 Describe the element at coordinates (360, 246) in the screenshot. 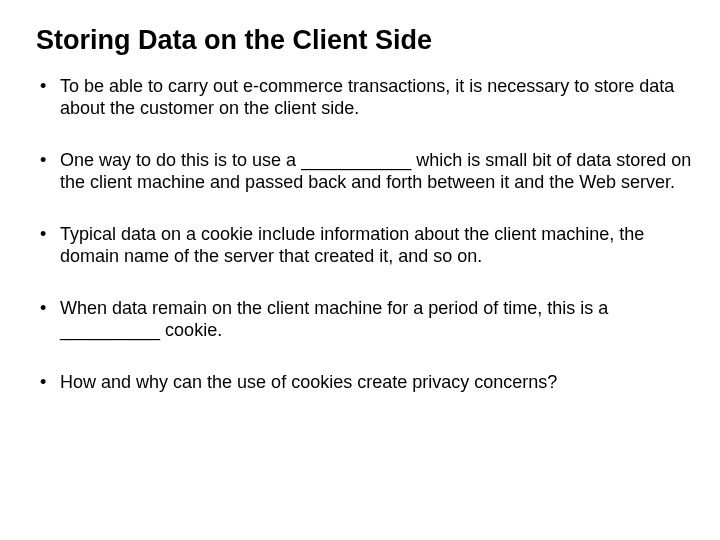

I see `list-item: Typical data on a cookie include informa…` at that location.